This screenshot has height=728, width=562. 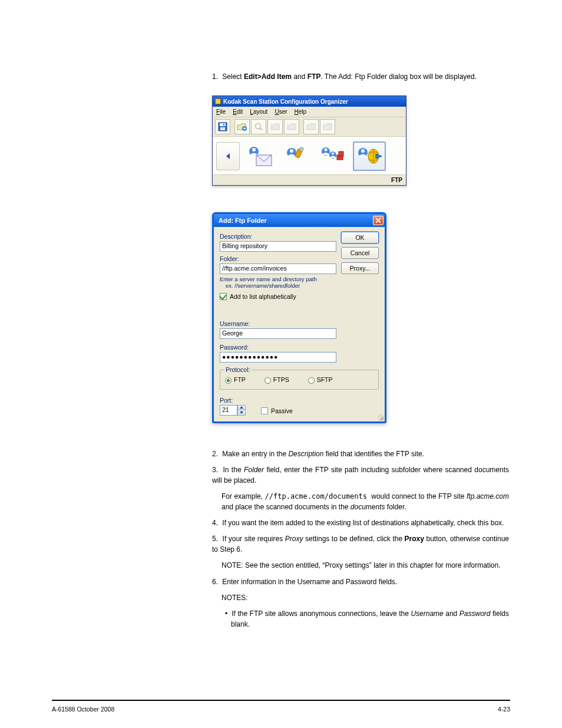 I want to click on page-footer: A-61588 October 2008 4-23, so click(x=281, y=709).